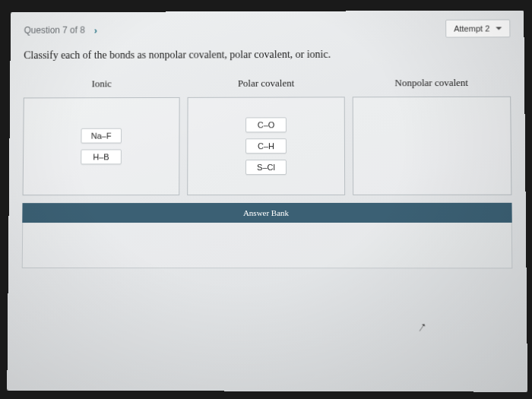  Describe the element at coordinates (477, 28) in the screenshot. I see `attempt-dropdown: Attempt 2` at that location.